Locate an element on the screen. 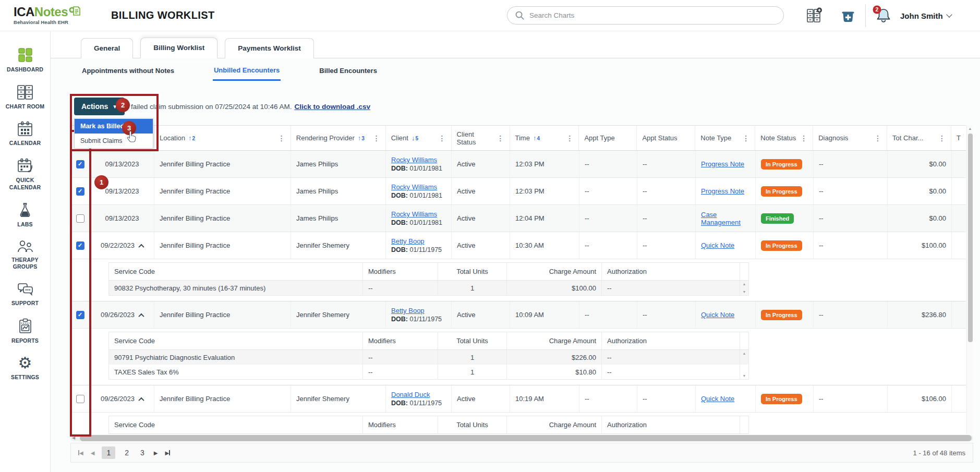 Image resolution: width=980 pixels, height=472 pixels. header-note-status: Note Status⋮ is located at coordinates (784, 138).